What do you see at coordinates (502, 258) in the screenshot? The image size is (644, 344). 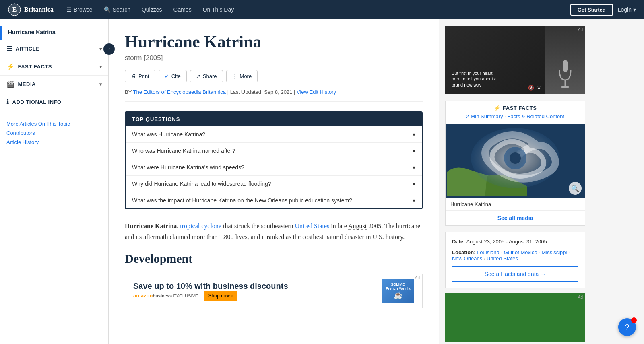 I see `location-link-4: United States` at bounding box center [502, 258].